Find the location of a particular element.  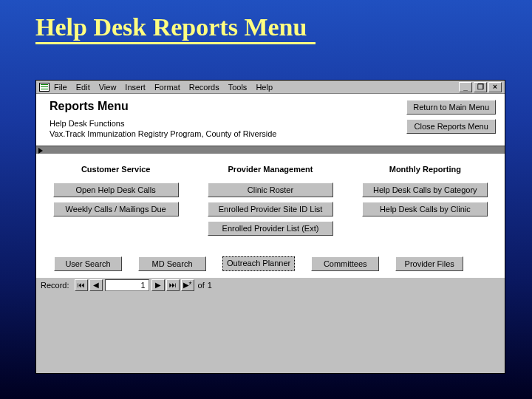

open-help-desk-calls-button: Open Help Desk Calls is located at coordinates (116, 190).